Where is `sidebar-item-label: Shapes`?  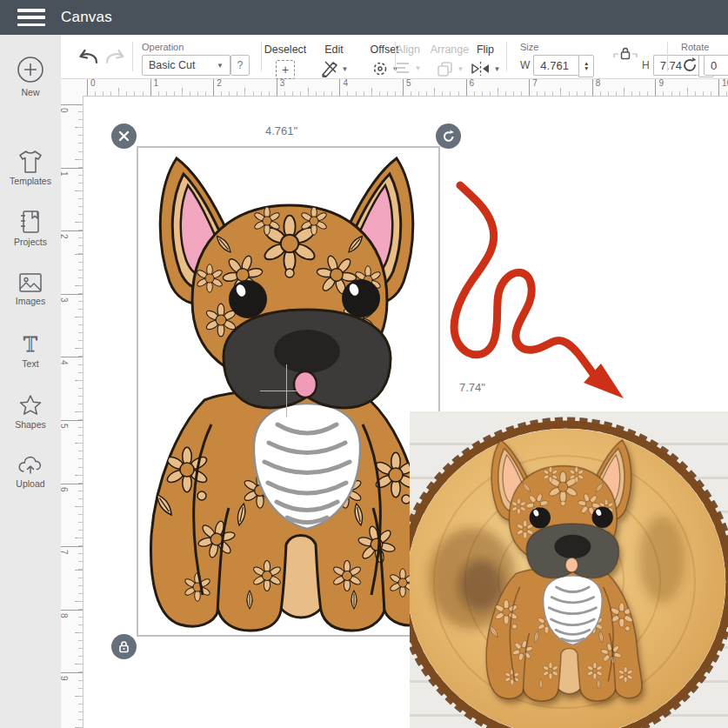 sidebar-item-label: Shapes is located at coordinates (30, 424).